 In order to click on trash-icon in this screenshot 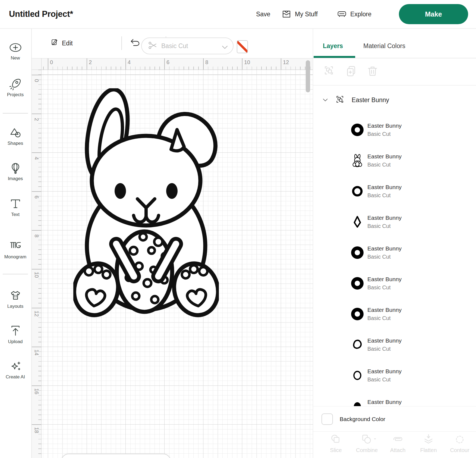, I will do `click(373, 71)`.